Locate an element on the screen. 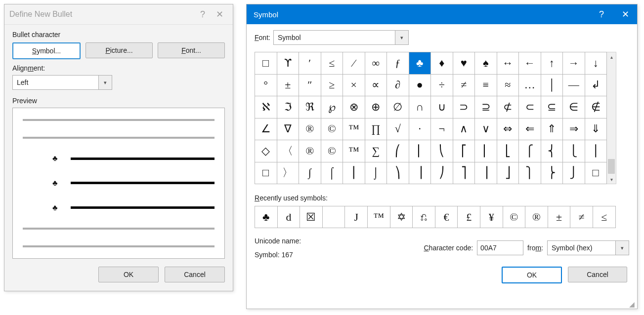  symbol-cell: ∑ is located at coordinates (377, 151).